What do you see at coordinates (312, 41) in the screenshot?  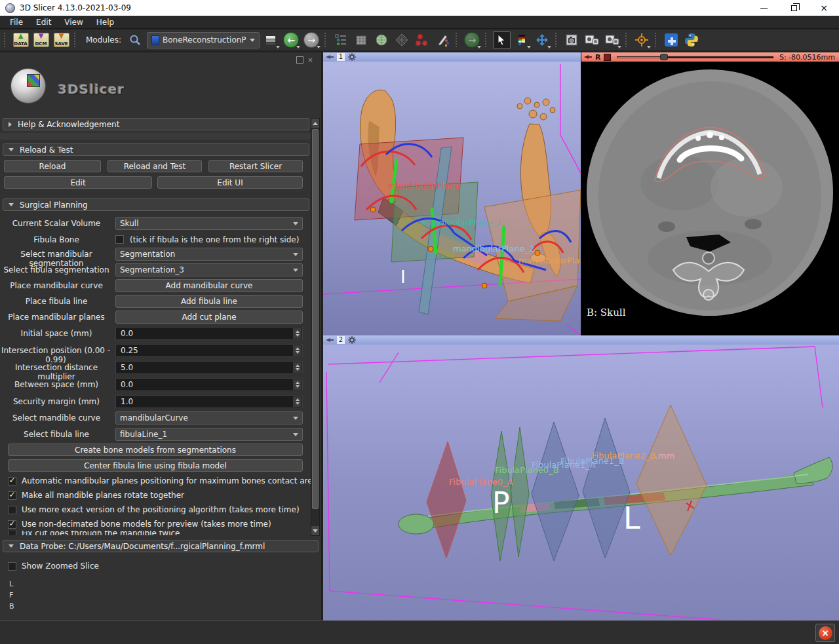 I see `module-forward-button: →` at bounding box center [312, 41].